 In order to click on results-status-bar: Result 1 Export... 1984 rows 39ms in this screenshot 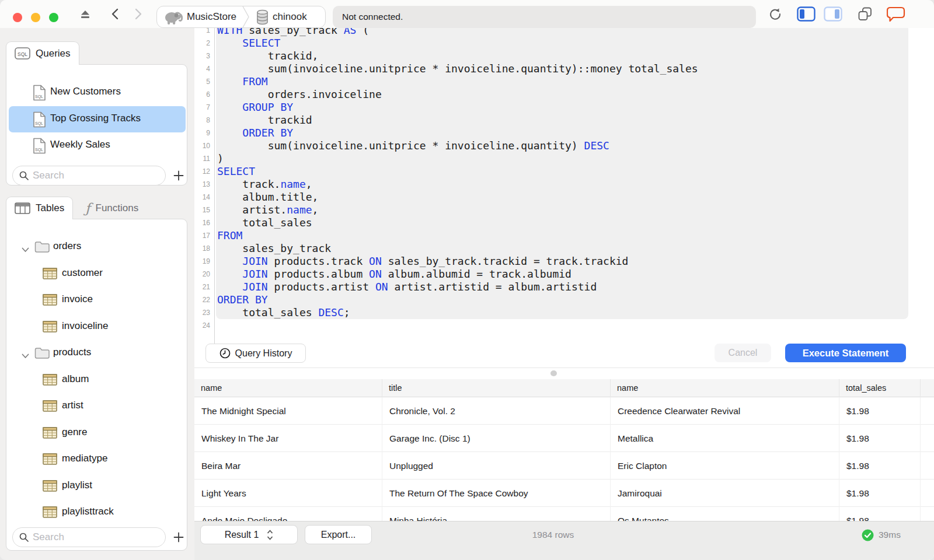, I will do `click(564, 540)`.